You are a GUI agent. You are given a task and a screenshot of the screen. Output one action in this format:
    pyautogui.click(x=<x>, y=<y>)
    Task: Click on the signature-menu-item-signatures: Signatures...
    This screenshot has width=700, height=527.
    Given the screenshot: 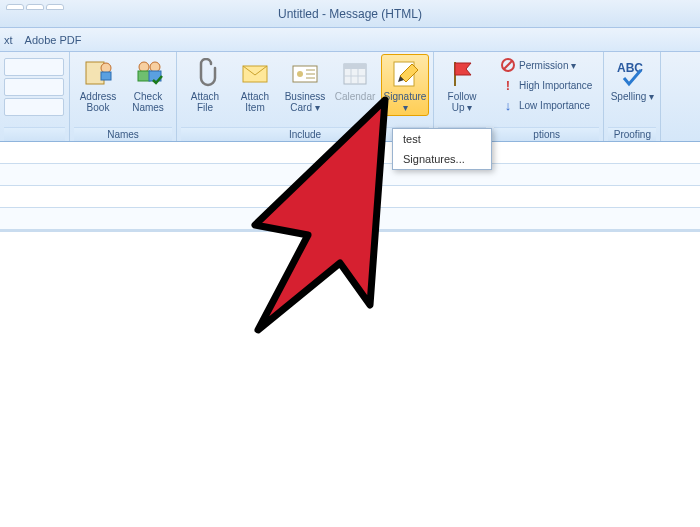 What is the action you would take?
    pyautogui.click(x=442, y=159)
    